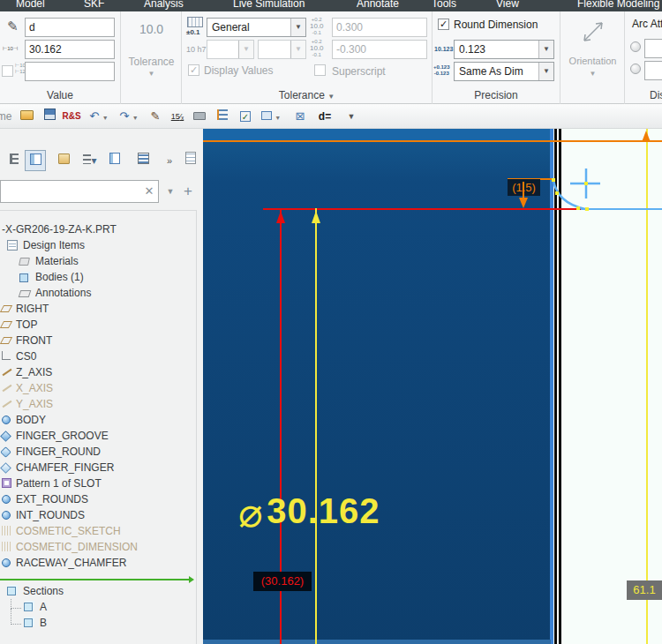 This screenshot has height=644, width=662. Describe the element at coordinates (98, 607) in the screenshot. I see `tree-item-section-a: A` at that location.